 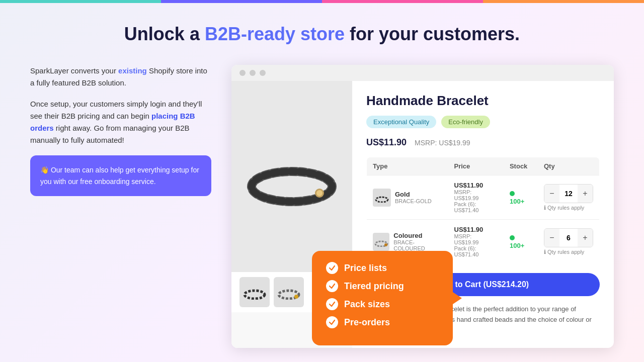 What do you see at coordinates (476, 239) in the screenshot?
I see `row2-price-msrp: MSRP: US$19.99` at bounding box center [476, 239].